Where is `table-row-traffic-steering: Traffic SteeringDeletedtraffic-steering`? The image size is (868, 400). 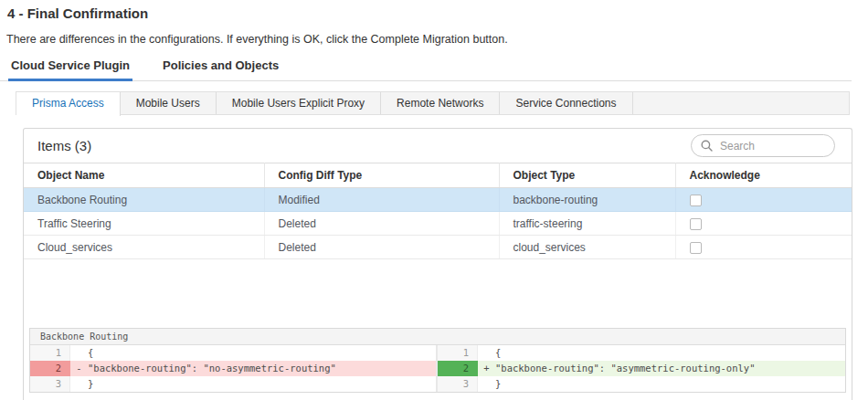
table-row-traffic-steering: Traffic SteeringDeletedtraffic-steering is located at coordinates (438, 224).